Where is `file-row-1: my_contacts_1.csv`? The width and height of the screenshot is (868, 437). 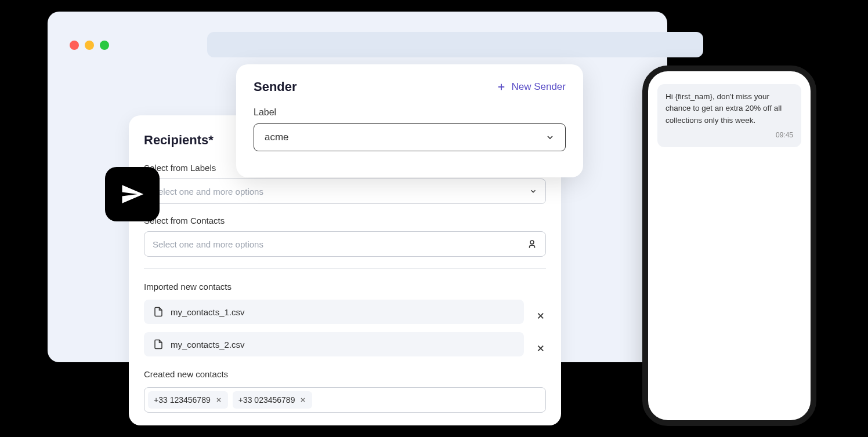 file-row-1: my_contacts_1.csv is located at coordinates (345, 316).